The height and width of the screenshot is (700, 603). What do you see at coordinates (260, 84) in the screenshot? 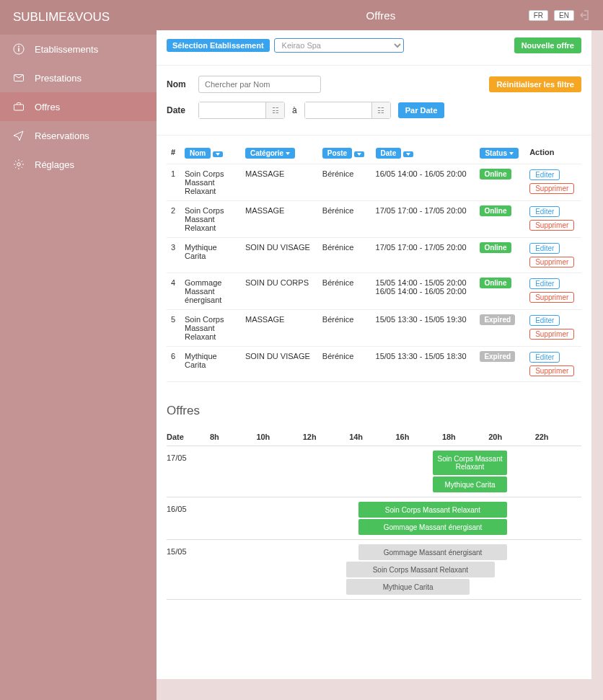
I see `nom-input` at bounding box center [260, 84].